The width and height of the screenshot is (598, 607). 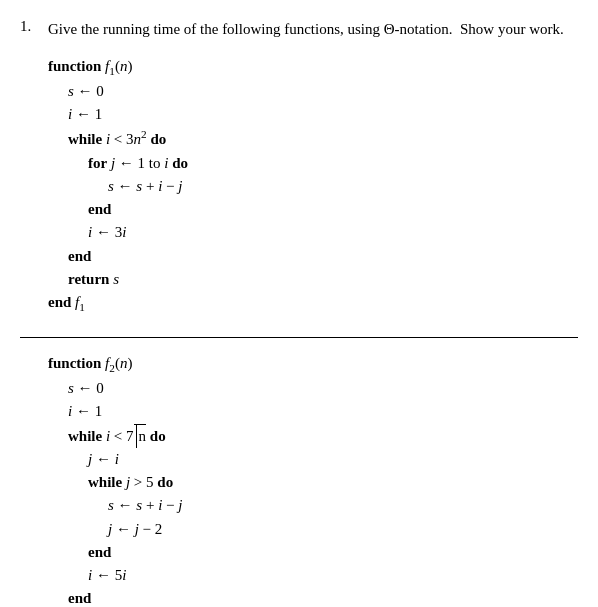 I want to click on f2-line-while-outer: while i < 7n do, so click(x=323, y=436).